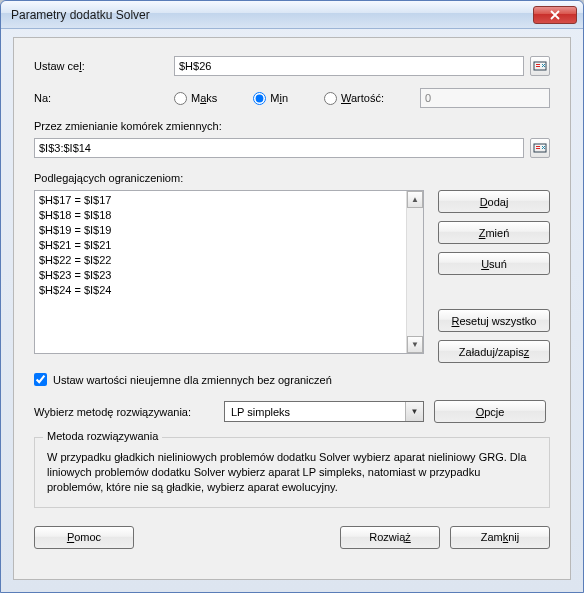 This screenshot has width=584, height=593. I want to click on target-label-suffix: :, so click(84, 66).